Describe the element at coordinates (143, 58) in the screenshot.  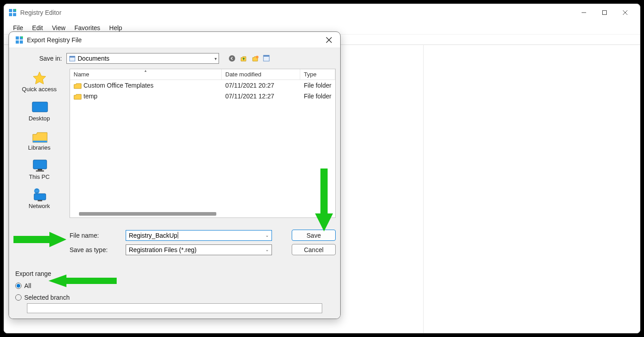
I see `save-in-combo: Documents ▾` at that location.